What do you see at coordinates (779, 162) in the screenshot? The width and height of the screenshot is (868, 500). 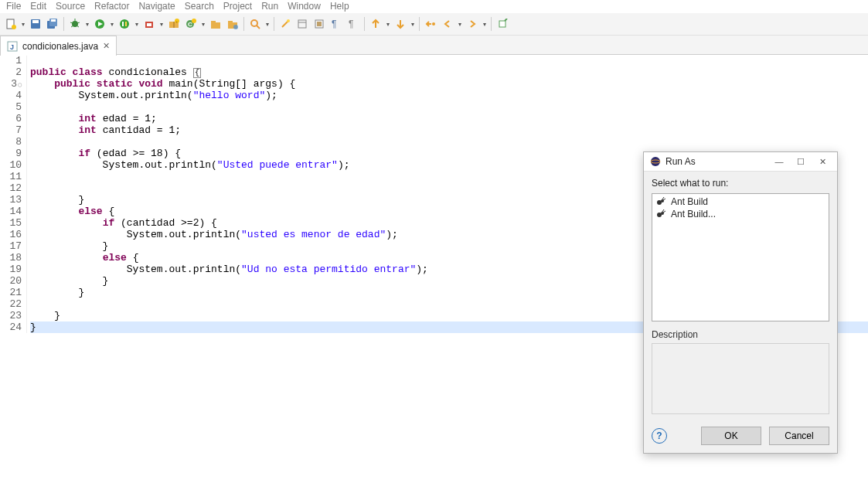 I see `minimize-icon: —` at bounding box center [779, 162].